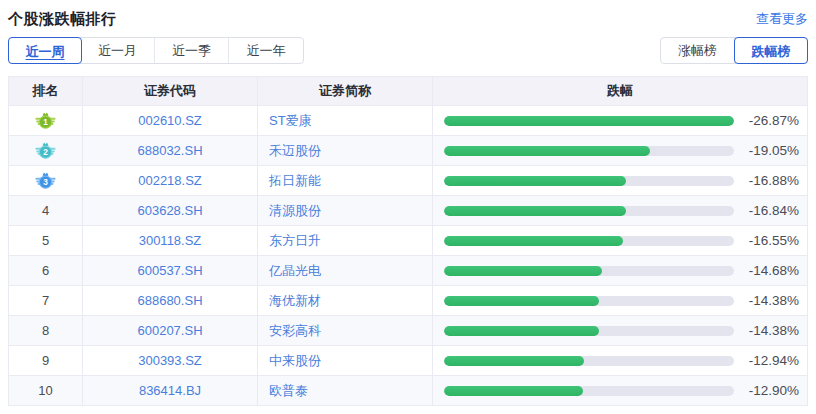 This screenshot has width=816, height=414. Describe the element at coordinates (698, 50) in the screenshot. I see `toggle-gainers-board: 涨幅榜` at that location.